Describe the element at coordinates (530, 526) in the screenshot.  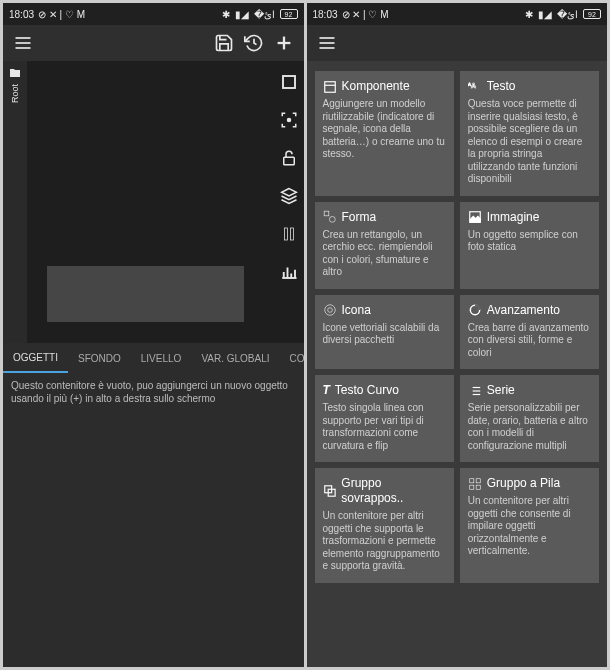
I see `card-desc: Un contenitore per altri oggetti che con…` at that location.